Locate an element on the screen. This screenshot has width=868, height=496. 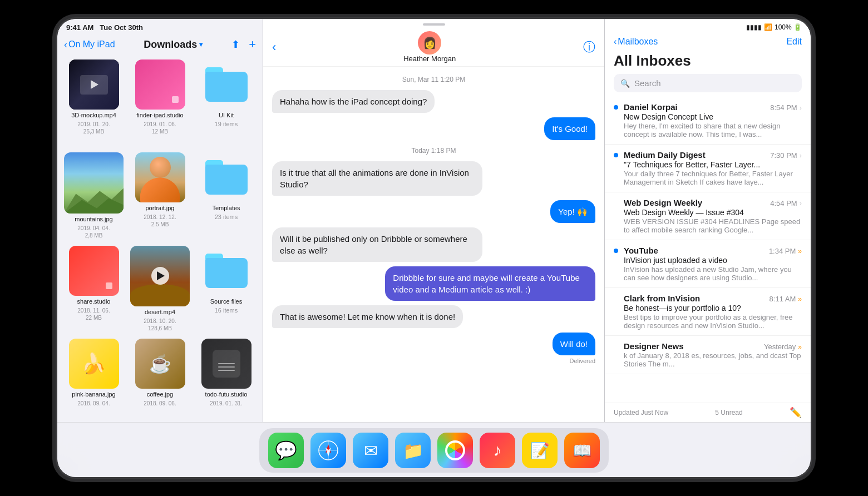
mail-content: YouTube 1:34 PM » InVision just uploaded… is located at coordinates (713, 264).